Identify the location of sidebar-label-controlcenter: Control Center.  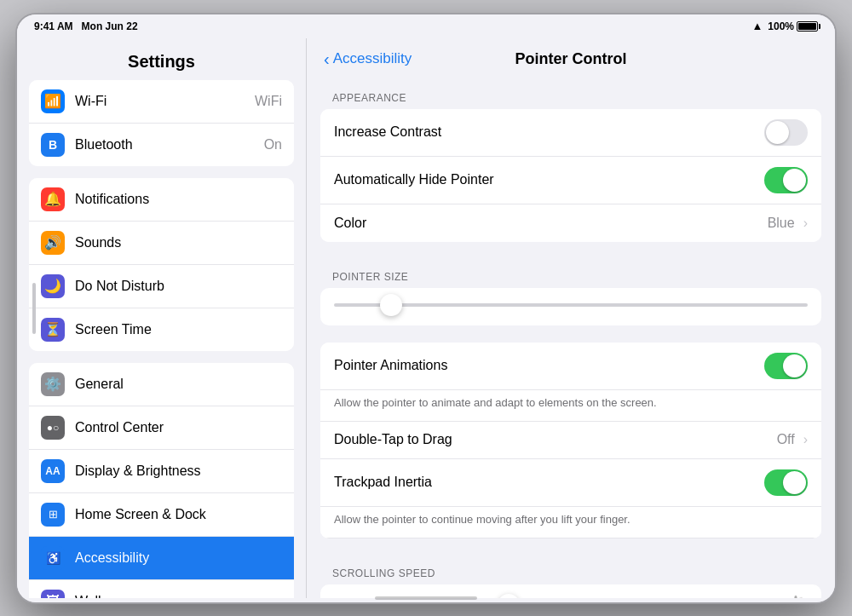
(179, 428).